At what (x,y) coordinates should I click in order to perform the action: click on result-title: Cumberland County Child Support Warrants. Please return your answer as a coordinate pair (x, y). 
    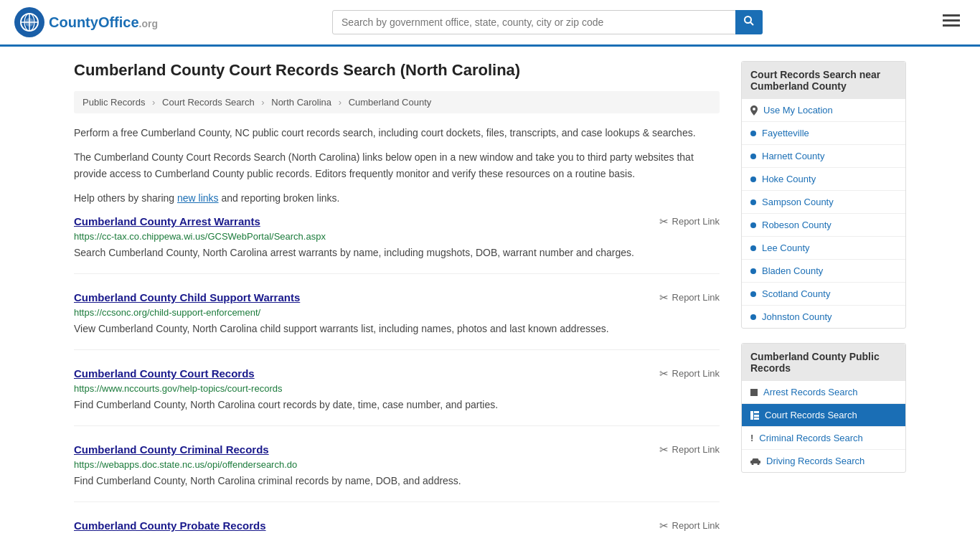
    Looking at the image, I should click on (187, 297).